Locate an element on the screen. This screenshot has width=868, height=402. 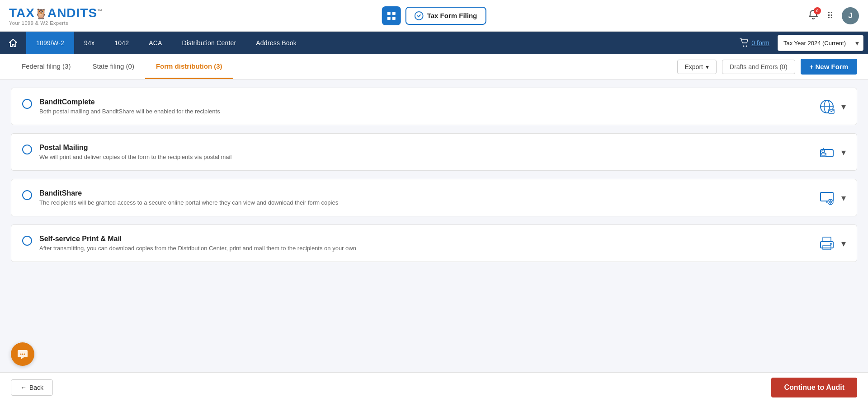
expand-self-service-button: ▾ is located at coordinates (844, 243).